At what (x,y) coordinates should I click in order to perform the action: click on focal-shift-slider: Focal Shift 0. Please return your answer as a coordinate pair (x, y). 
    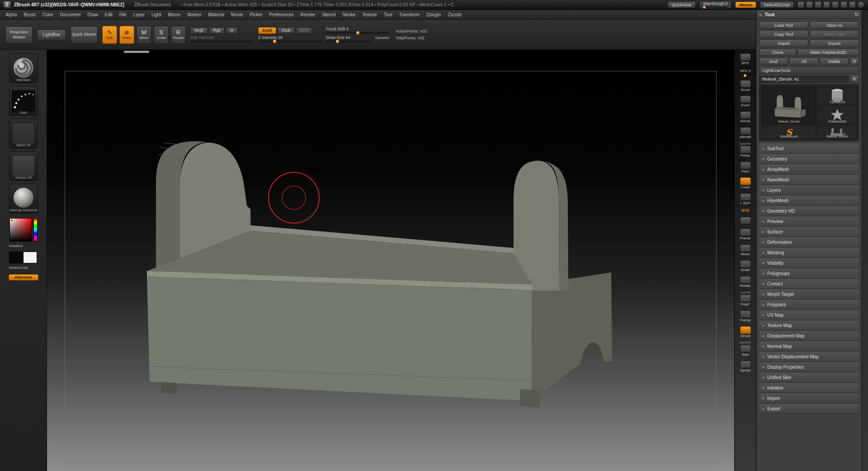
    Looking at the image, I should click on (358, 31).